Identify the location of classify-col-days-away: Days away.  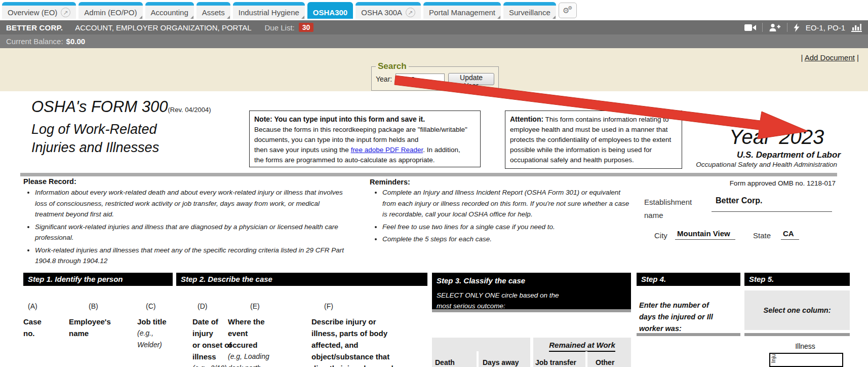
(501, 362).